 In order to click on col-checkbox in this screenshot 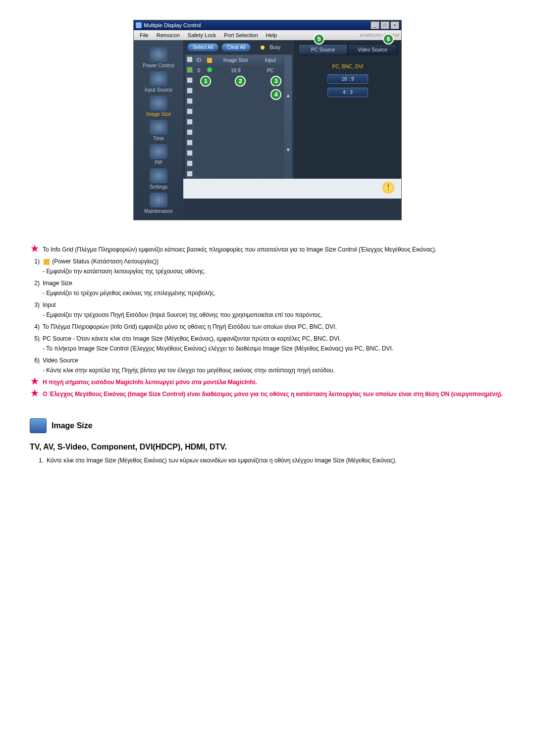, I will do `click(190, 60)`.